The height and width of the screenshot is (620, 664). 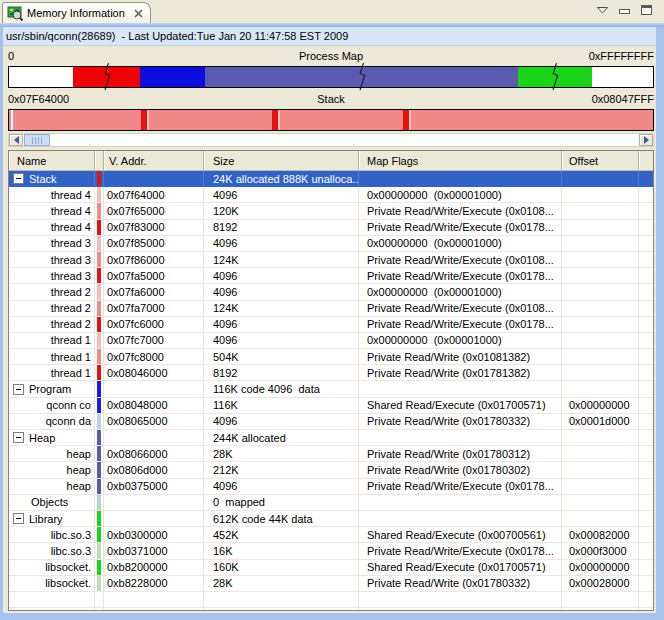 What do you see at coordinates (331, 470) in the screenshot?
I see `table-row: heap0x0806d000212KPrivate Read/Write (0x…` at bounding box center [331, 470].